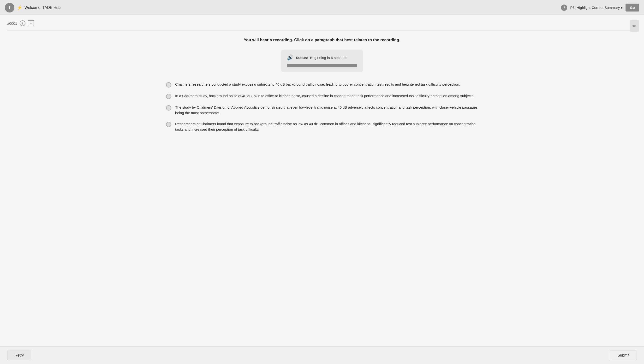  What do you see at coordinates (322, 58) in the screenshot?
I see `audio-card-top: 🔊 Status: Beginning in 4 seconds` at bounding box center [322, 58].